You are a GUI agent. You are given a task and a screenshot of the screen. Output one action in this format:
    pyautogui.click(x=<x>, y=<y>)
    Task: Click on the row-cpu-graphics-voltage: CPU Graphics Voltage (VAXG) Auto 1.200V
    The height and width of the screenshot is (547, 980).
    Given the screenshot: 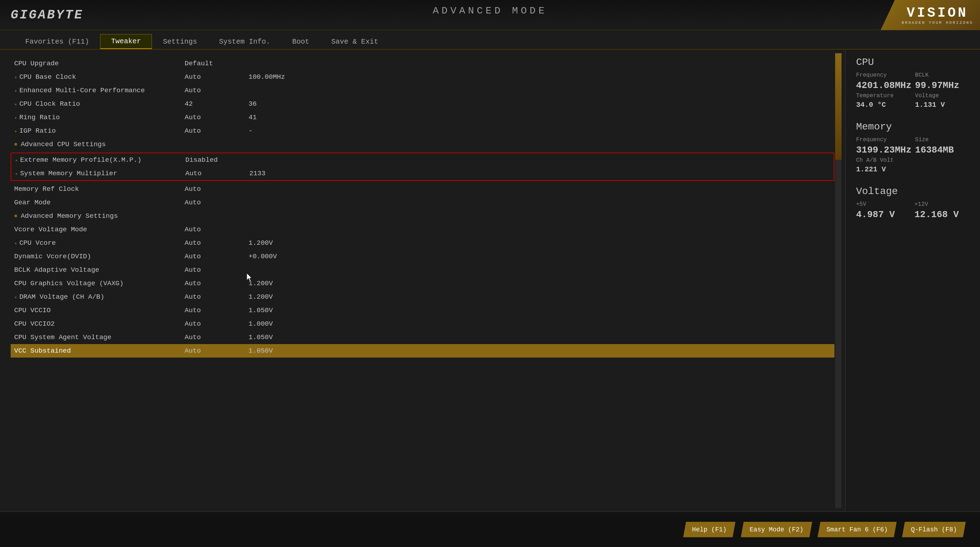 What is the action you would take?
    pyautogui.click(x=422, y=284)
    